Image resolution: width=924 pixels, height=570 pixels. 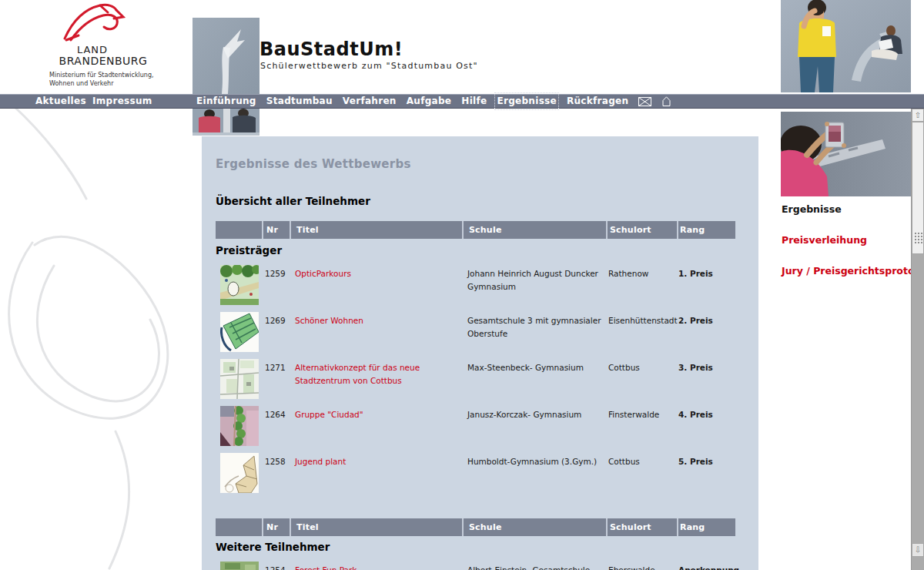 What do you see at coordinates (376, 461) in the screenshot?
I see `row-title-link: Jugend plant` at bounding box center [376, 461].